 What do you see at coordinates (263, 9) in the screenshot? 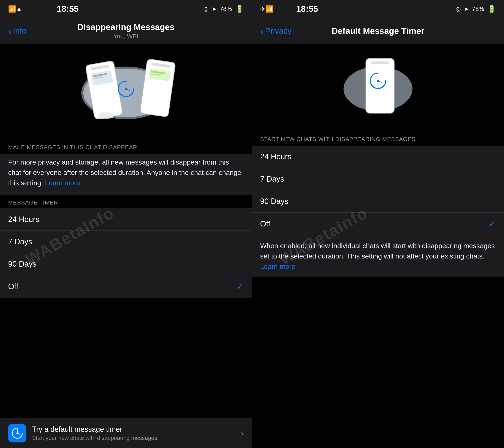
I see `right-airplane-icon: ✈` at bounding box center [263, 9].